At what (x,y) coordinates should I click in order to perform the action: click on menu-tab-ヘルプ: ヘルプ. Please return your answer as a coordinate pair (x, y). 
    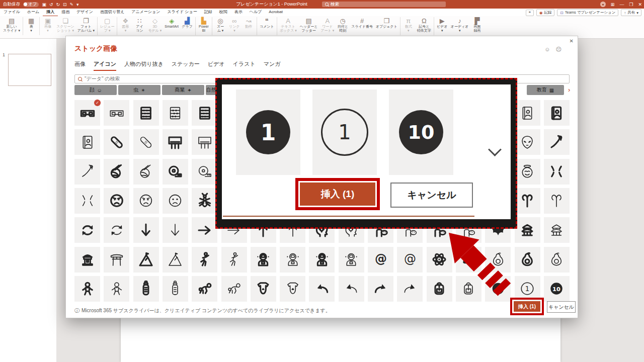
    Looking at the image, I should click on (256, 12).